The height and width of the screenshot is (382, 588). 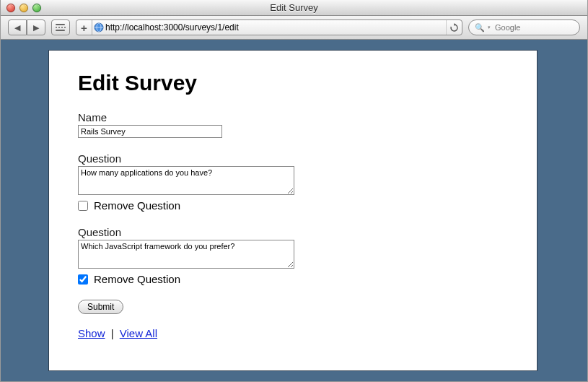 I want to click on add-bookmark-button: +, so click(x=84, y=27).